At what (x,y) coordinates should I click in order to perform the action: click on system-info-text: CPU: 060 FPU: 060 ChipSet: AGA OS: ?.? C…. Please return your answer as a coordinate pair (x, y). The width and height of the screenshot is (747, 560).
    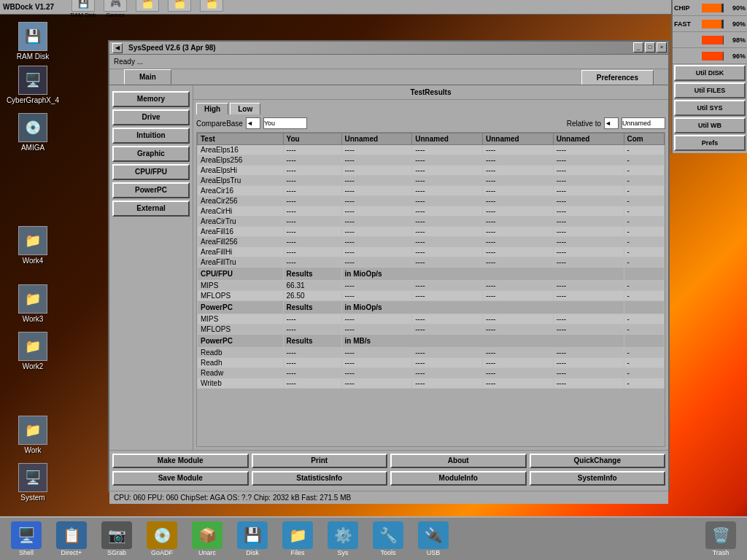
    Looking at the image, I should click on (232, 497).